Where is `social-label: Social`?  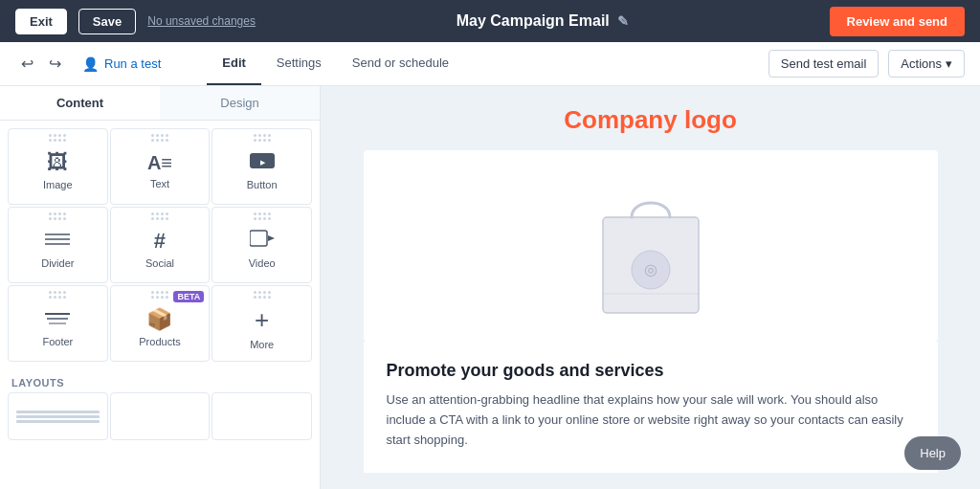 social-label: Social is located at coordinates (160, 263).